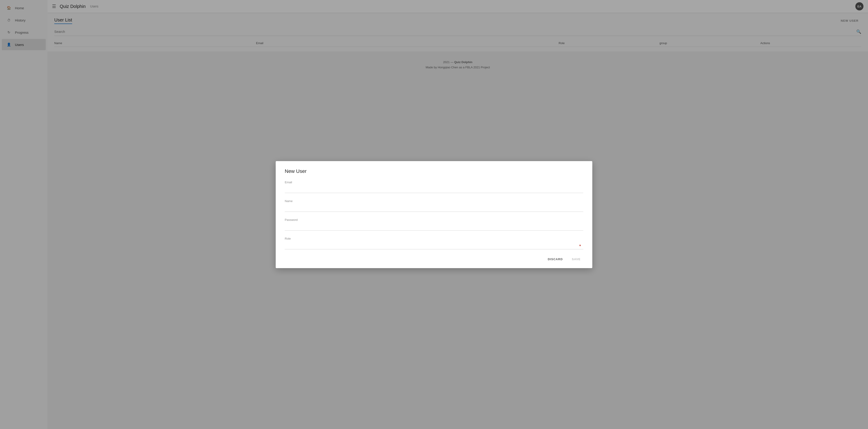 The image size is (868, 429). Describe the element at coordinates (434, 243) in the screenshot. I see `form-field-role: Role▼` at that location.